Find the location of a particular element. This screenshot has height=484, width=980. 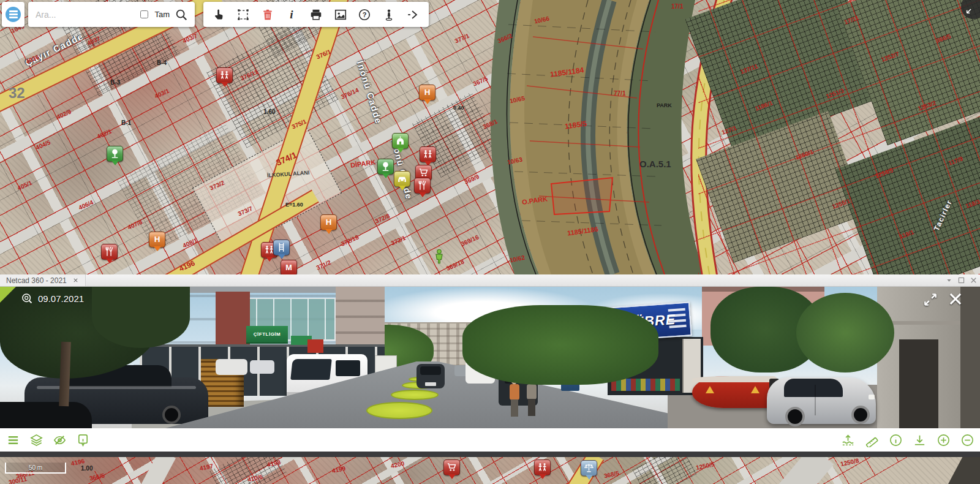

map-tools-toolbar: i? is located at coordinates (316, 15).